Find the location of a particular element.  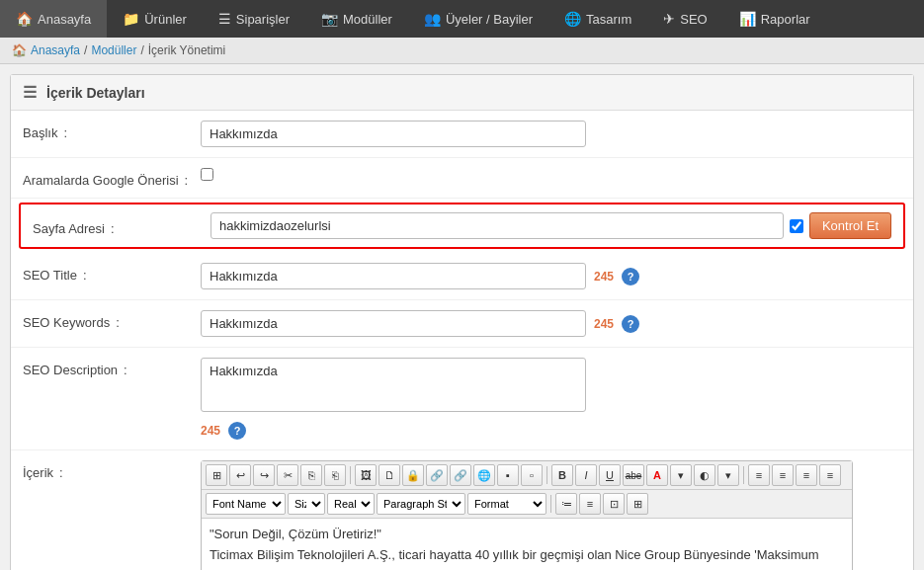

editor-size-select: Size is located at coordinates (306, 504).